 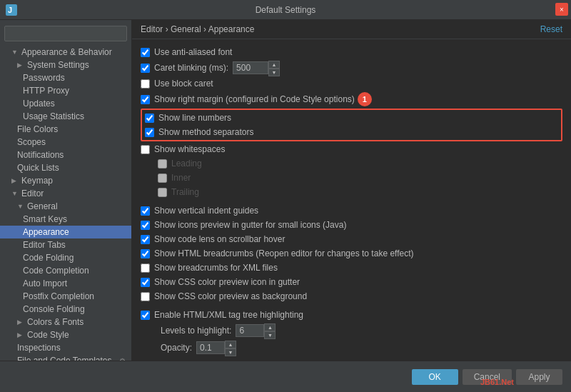 I want to click on sidebar-item-system-settings: ▶ System Settings, so click(x=66, y=65).